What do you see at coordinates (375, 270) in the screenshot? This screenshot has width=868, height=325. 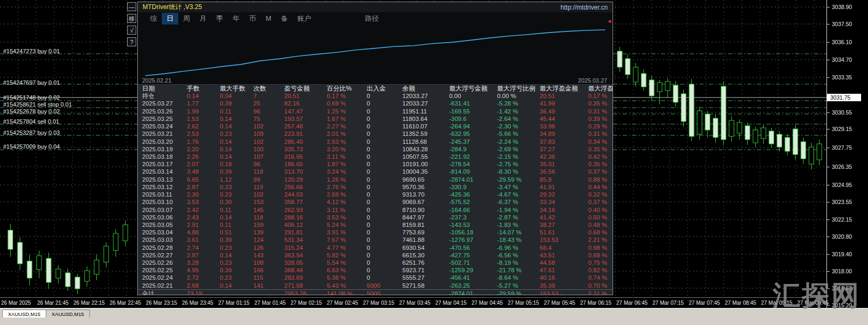 I see `table-row-2025.02.25: 2025.02.254.950.39166368.446.63 %05923.7…` at bounding box center [375, 270].